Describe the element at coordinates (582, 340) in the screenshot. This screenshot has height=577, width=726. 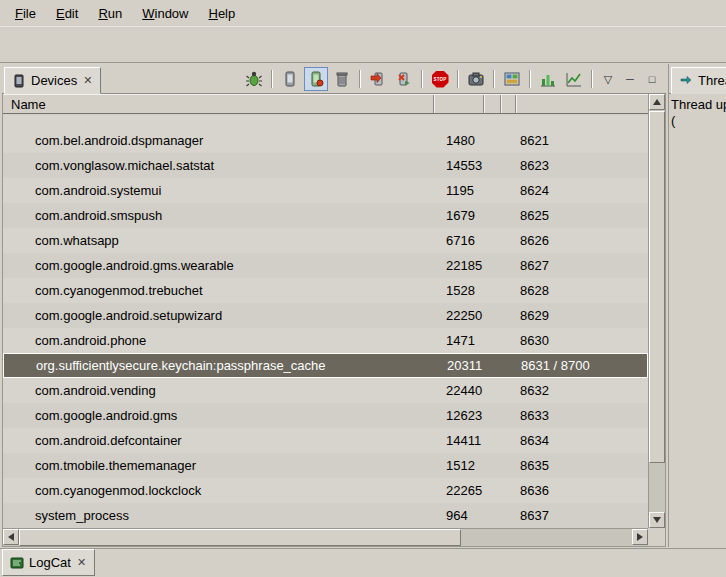
I see `port-cell: 8630` at that location.